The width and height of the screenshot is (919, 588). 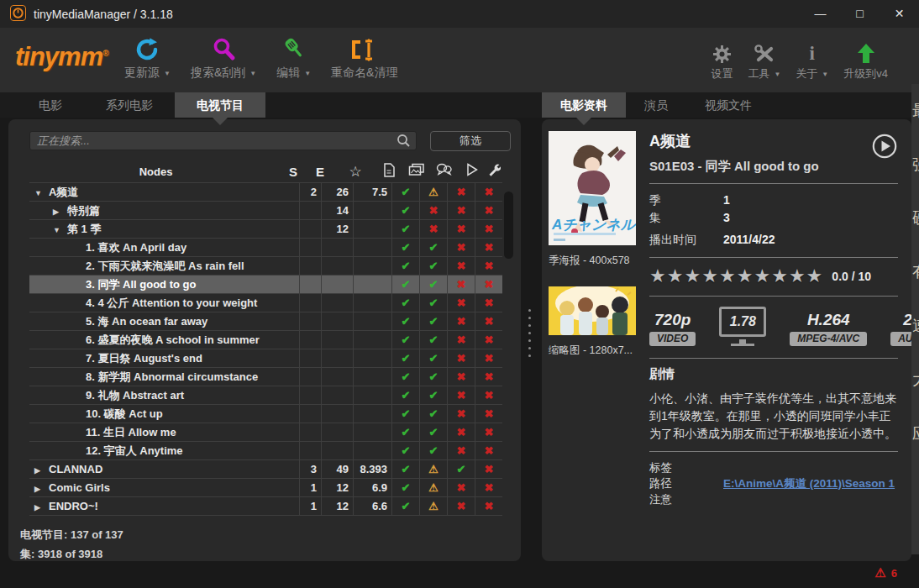 I want to click on star-icon: ☆, so click(x=355, y=171).